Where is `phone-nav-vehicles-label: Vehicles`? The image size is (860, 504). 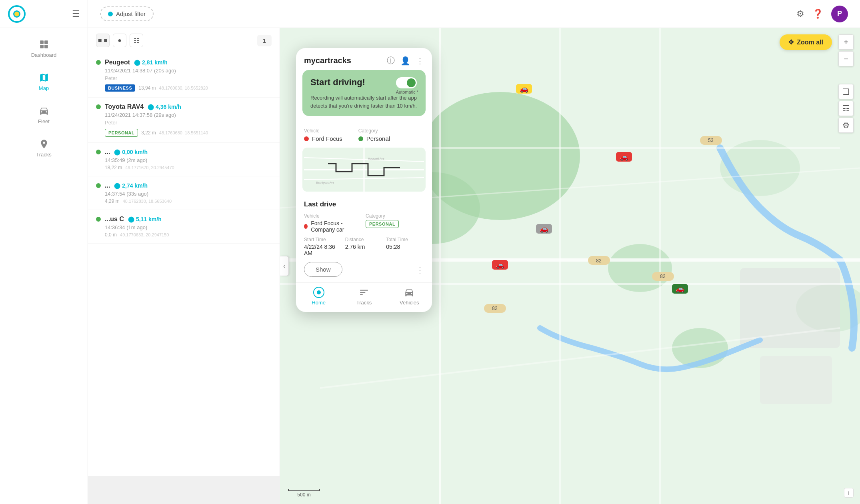 phone-nav-vehicles-label: Vehicles is located at coordinates (409, 302).